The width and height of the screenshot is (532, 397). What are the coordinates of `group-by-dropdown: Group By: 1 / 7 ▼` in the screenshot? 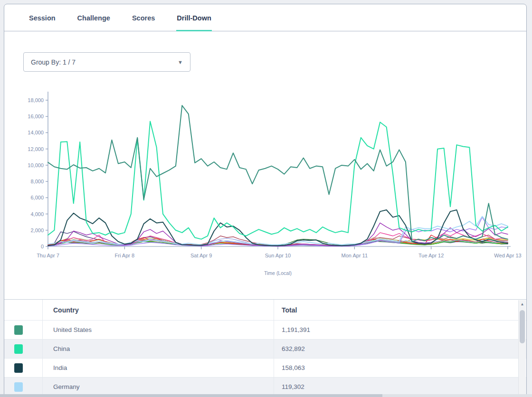 It's located at (107, 62).